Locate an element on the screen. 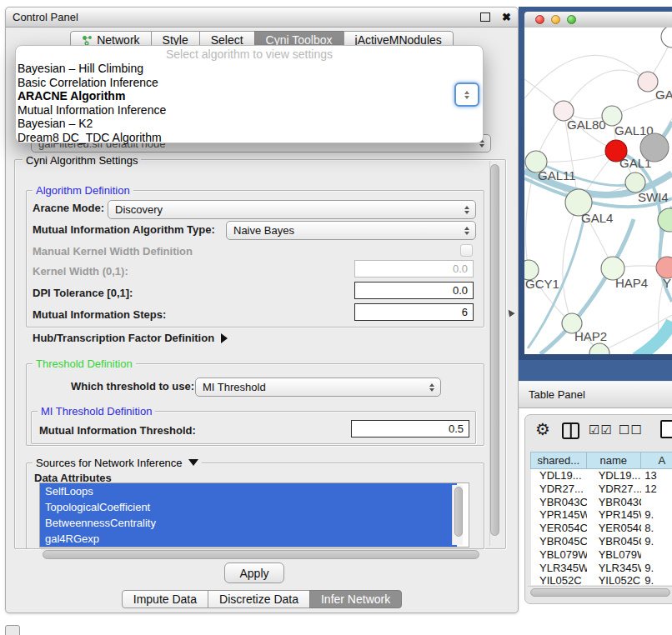 The height and width of the screenshot is (635, 672). which-threshold-combobox: MI Threshold is located at coordinates (318, 387).